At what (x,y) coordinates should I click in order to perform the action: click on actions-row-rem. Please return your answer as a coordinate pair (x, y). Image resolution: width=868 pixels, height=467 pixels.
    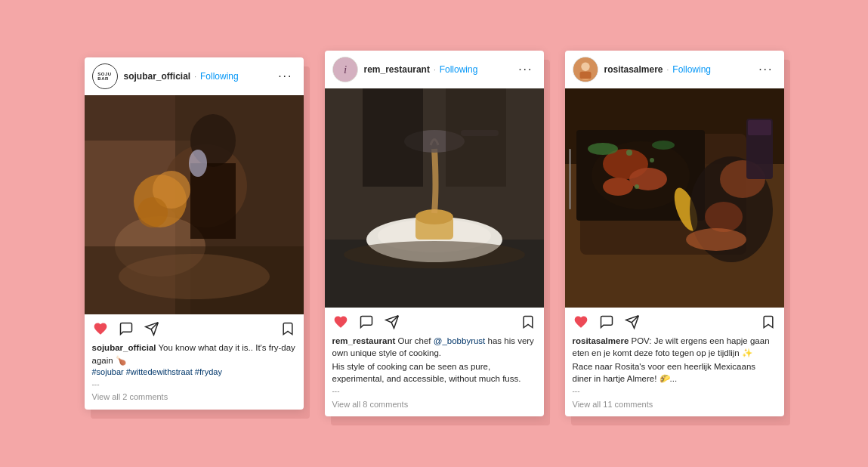
    Looking at the image, I should click on (434, 320).